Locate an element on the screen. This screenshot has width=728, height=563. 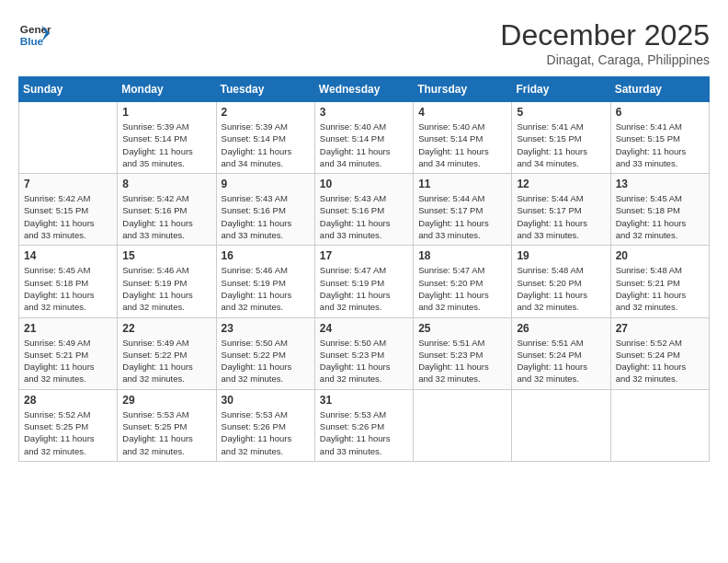
cell-info: Sunrise: 5:51 AMSunset: 5:23 PMDaylight:… is located at coordinates (462, 361).